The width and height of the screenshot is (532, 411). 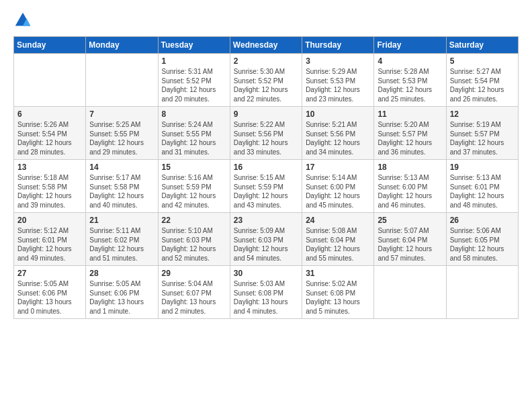 I want to click on day-info: Sunrise: 5:08 AM Sunset: 6:04 PM Dayligh…, so click(x=338, y=244).